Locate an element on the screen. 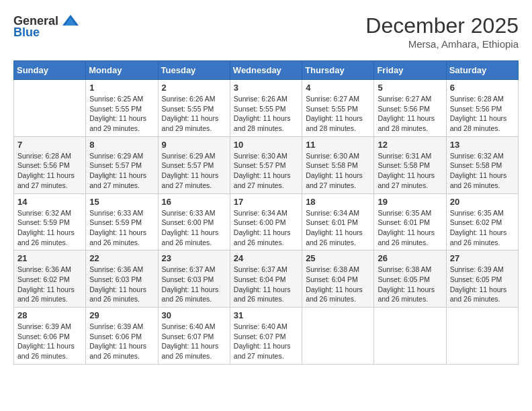 This screenshot has height=411, width=532. day-info: Sunrise: 6:25 AMSunset: 5:55 PMDaylight:… is located at coordinates (122, 114).